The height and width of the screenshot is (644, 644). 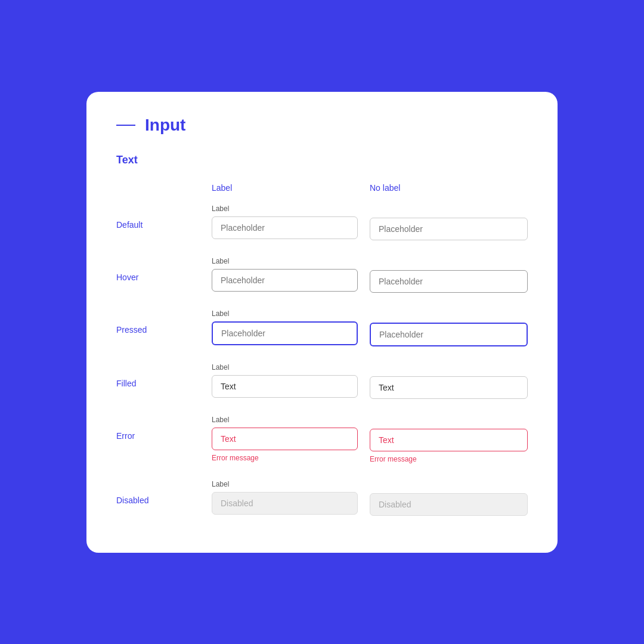 What do you see at coordinates (448, 188) in the screenshot?
I see `col-label-nolabel: No label` at bounding box center [448, 188].